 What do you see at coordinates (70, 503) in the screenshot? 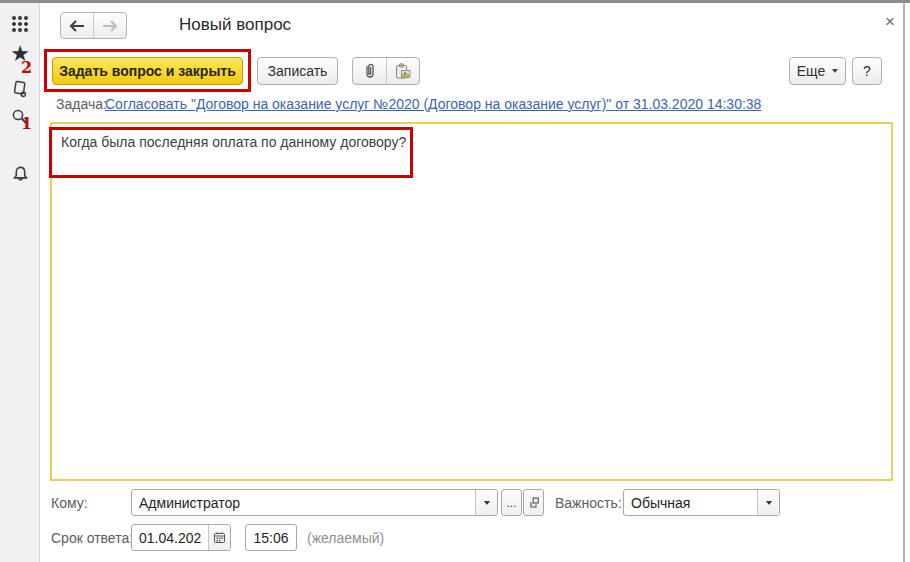
I see `recipient-label: Кому:` at bounding box center [70, 503].